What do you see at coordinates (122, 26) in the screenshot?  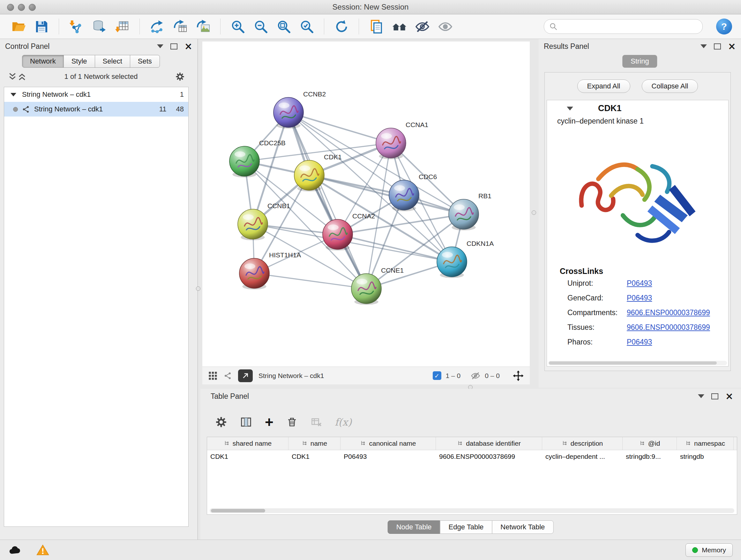 I see `import-table-button` at bounding box center [122, 26].